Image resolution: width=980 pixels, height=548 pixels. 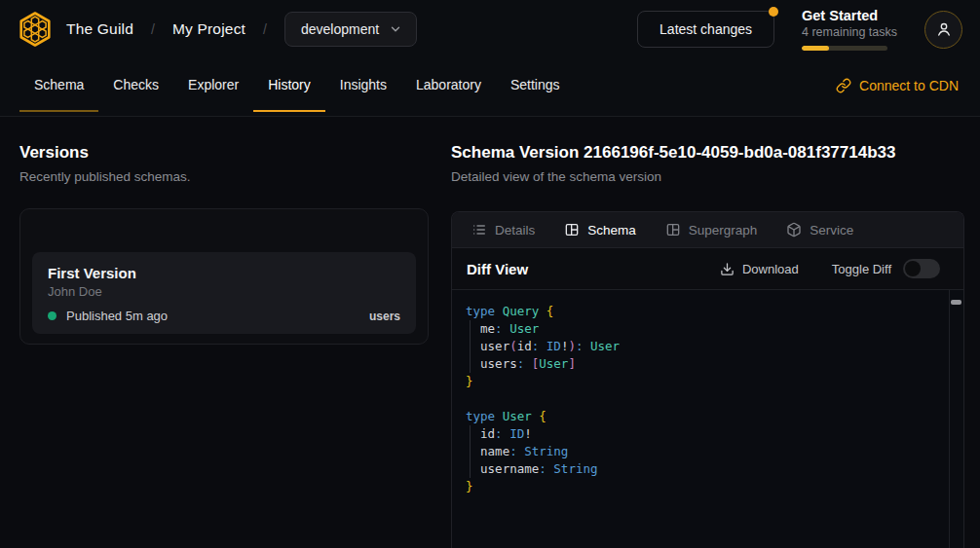 I want to click on tab-label: Details, so click(x=514, y=230).